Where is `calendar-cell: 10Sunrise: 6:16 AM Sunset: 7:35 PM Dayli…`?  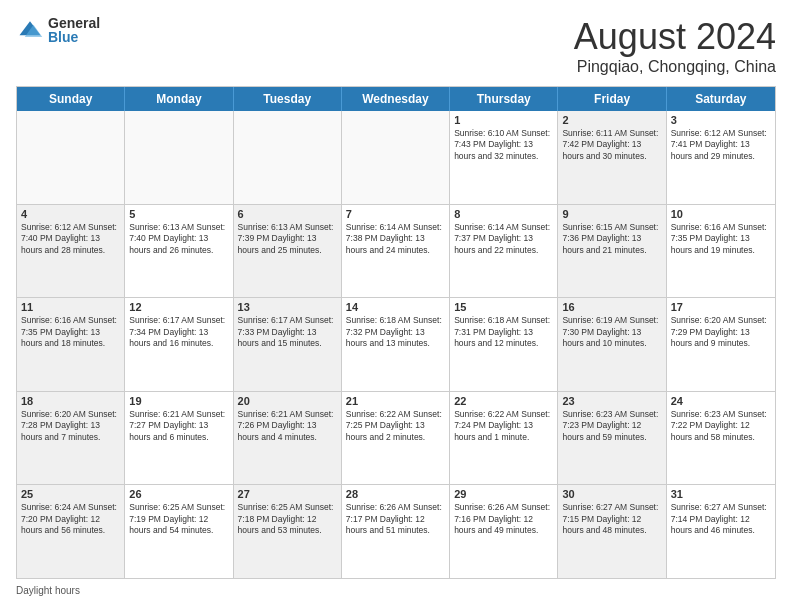 calendar-cell: 10Sunrise: 6:16 AM Sunset: 7:35 PM Dayli… is located at coordinates (721, 252).